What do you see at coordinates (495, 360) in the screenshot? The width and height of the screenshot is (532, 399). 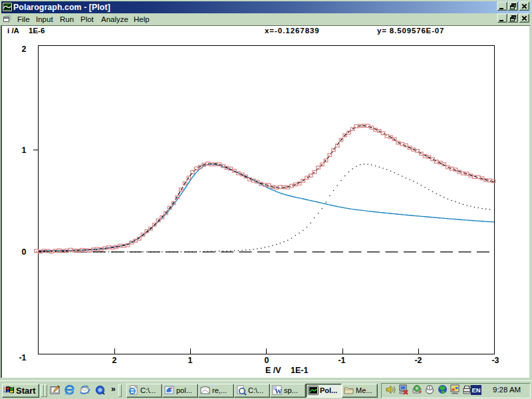 I see `svg-text: -3` at bounding box center [495, 360].